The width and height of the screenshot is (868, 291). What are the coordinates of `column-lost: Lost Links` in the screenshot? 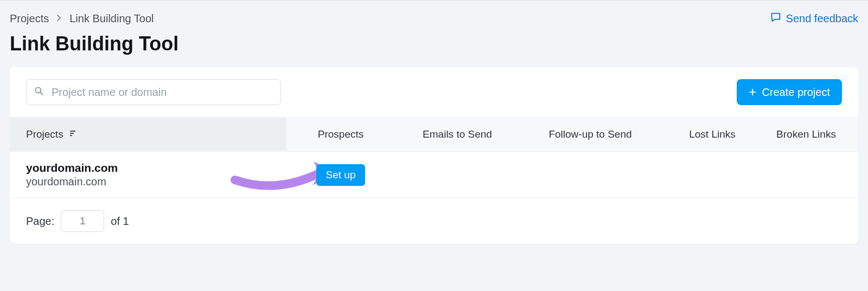 It's located at (712, 134).